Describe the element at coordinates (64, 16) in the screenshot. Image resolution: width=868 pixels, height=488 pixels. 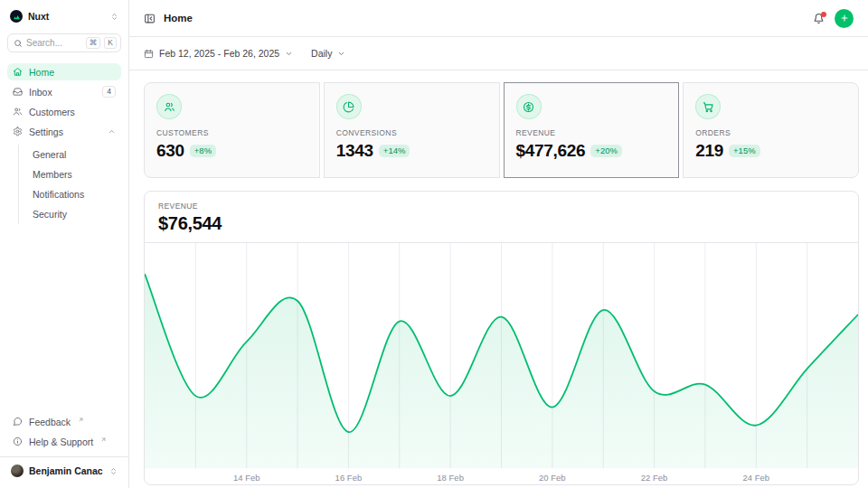
I see `workspace-selector: Nuxt` at that location.